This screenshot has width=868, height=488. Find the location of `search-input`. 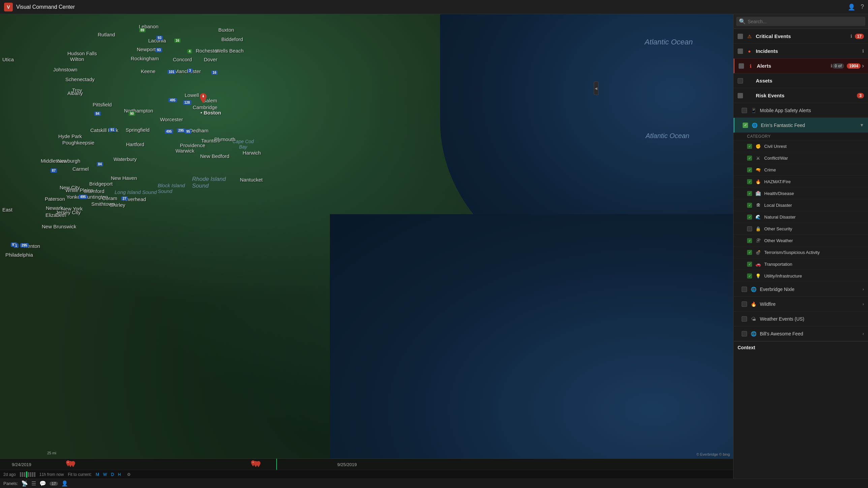

search-input is located at coordinates (805, 22).